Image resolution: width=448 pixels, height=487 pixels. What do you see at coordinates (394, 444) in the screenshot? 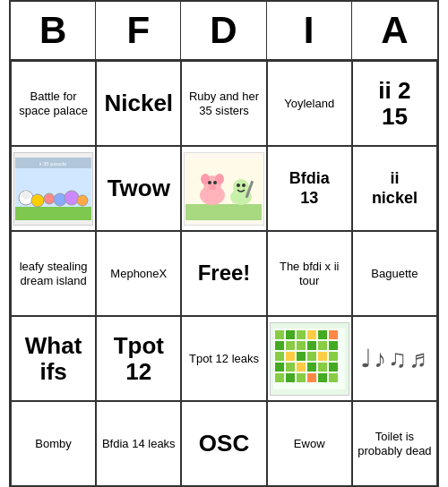
I see `cell-text: Toilet is probably dead` at bounding box center [394, 444].